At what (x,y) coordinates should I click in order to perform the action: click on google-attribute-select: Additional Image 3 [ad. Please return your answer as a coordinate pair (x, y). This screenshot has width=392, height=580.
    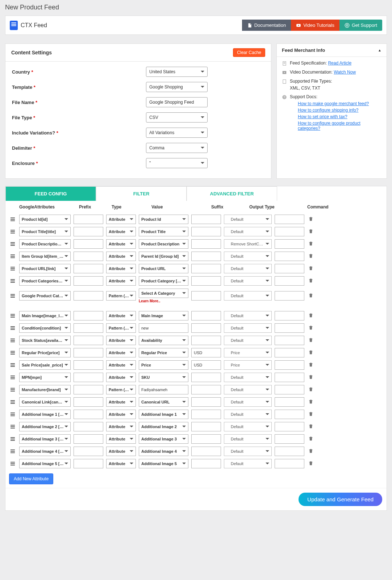
    Looking at the image, I should click on (45, 439).